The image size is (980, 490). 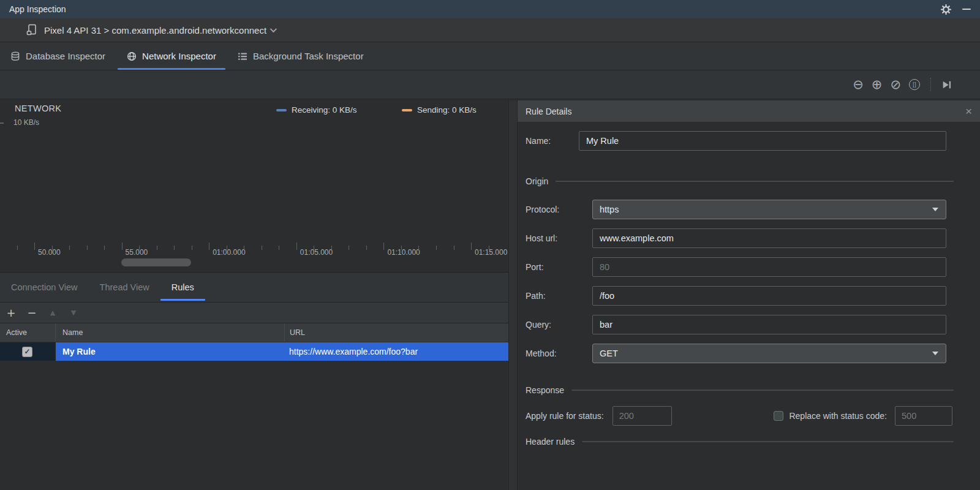 What do you see at coordinates (27, 352) in the screenshot?
I see `active-checkbox: ✓` at bounding box center [27, 352].